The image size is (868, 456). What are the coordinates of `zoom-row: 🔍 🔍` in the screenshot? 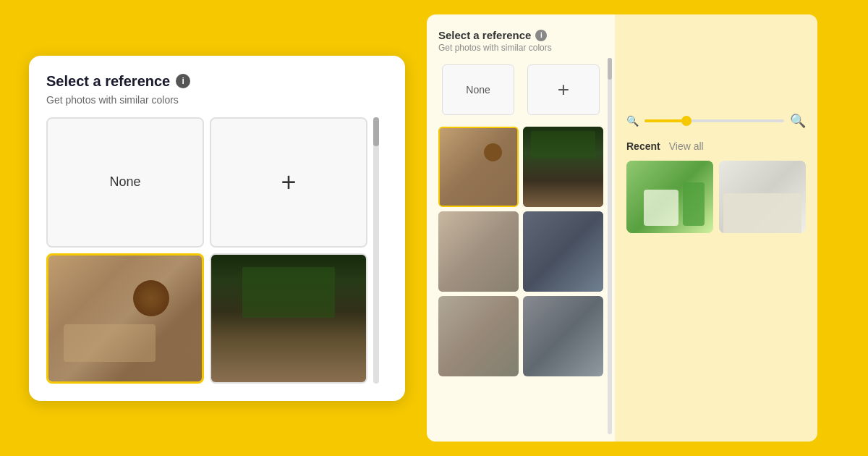 It's located at (716, 77).